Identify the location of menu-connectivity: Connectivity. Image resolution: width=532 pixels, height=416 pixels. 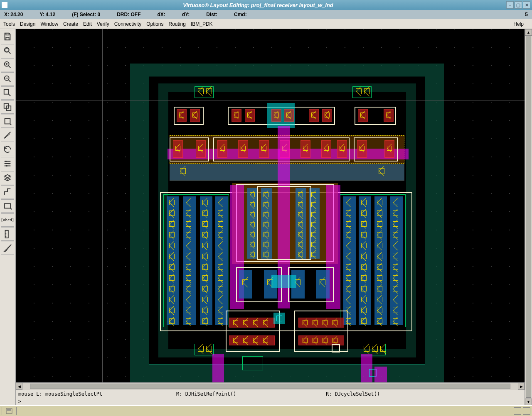
(128, 24).